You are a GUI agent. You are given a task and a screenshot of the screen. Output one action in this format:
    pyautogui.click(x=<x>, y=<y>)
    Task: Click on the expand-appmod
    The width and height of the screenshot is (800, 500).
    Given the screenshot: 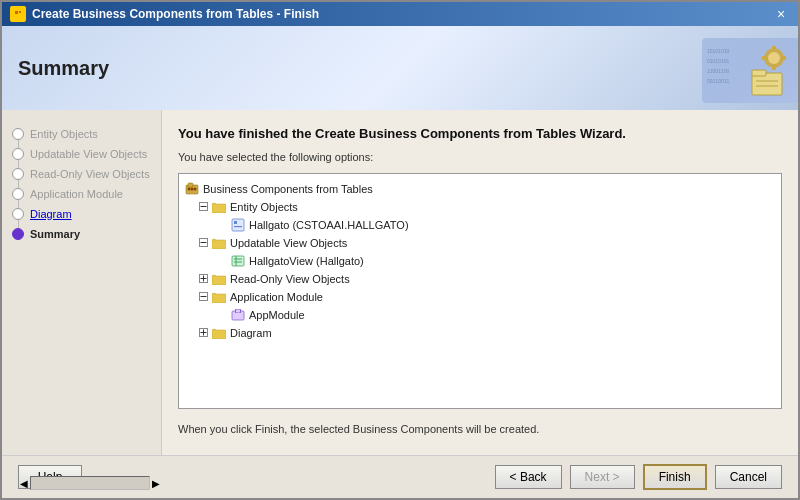 What is the action you would take?
    pyautogui.click(x=204, y=297)
    